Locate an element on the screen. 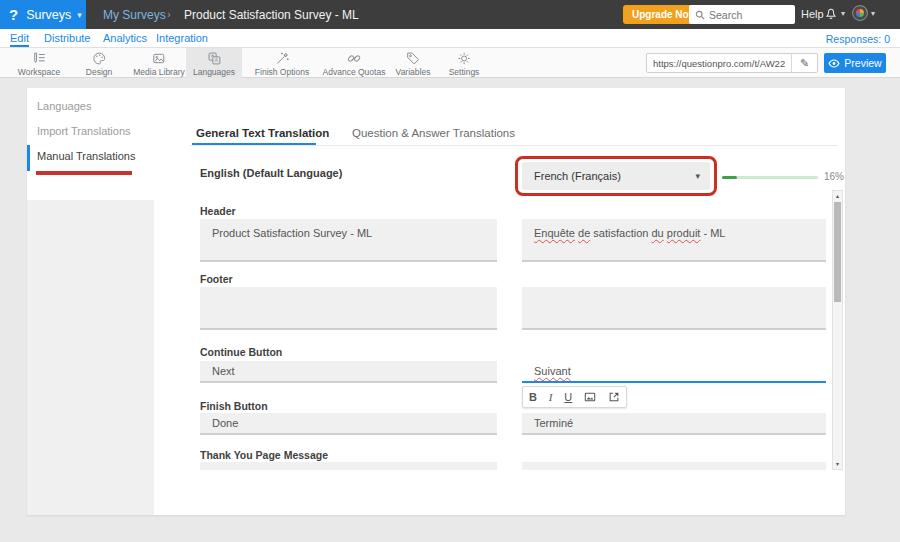  settings-sidebar: Languages Import Translations Manual Tra… is located at coordinates (90, 302).